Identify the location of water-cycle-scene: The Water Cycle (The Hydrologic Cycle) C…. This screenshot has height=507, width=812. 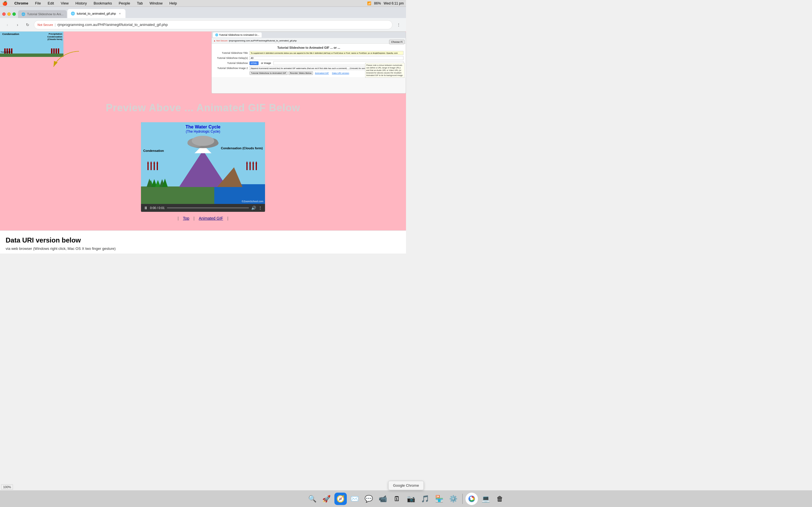
(203, 163).